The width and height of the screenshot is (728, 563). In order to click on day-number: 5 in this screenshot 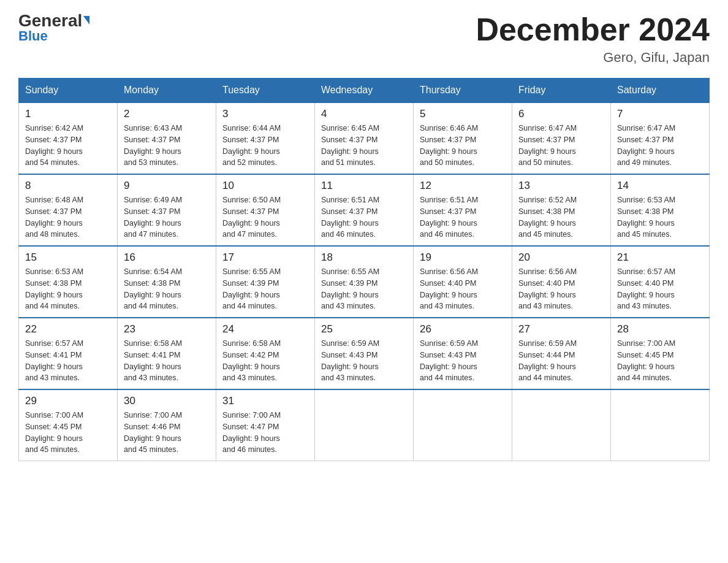, I will do `click(463, 114)`.